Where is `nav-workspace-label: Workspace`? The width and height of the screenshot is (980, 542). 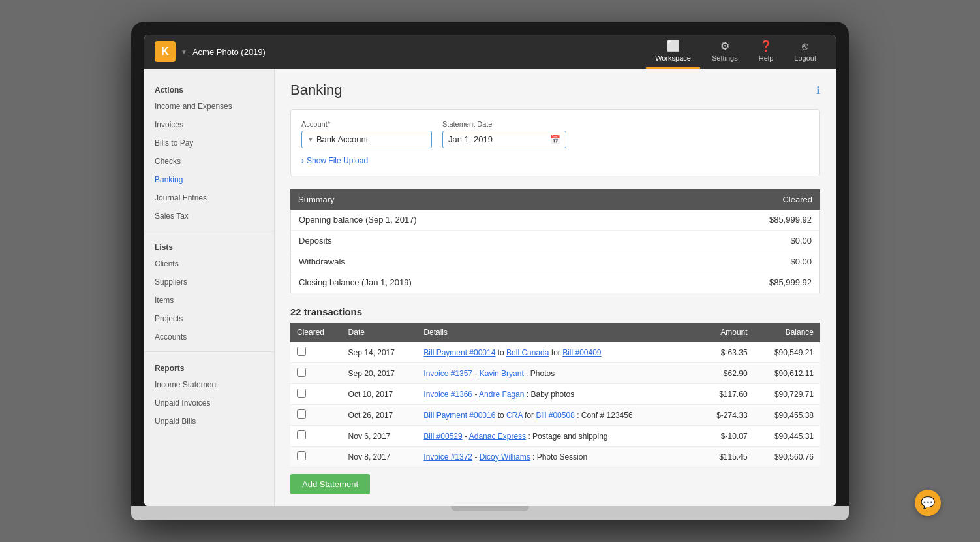 nav-workspace-label: Workspace is located at coordinates (673, 58).